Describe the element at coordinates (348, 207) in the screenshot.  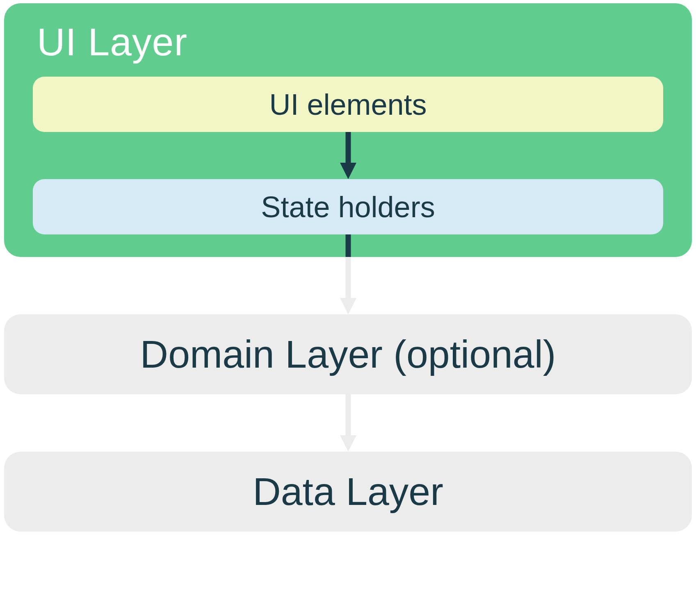
I see `state-holders-box: State holders` at that location.